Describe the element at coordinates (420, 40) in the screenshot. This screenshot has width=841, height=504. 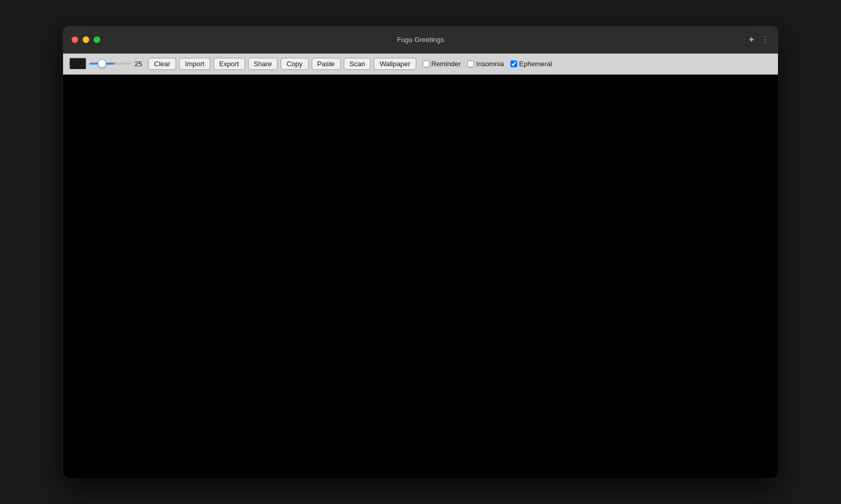
I see `titlebar: Fugu Greetings ✦ ⋮` at that location.